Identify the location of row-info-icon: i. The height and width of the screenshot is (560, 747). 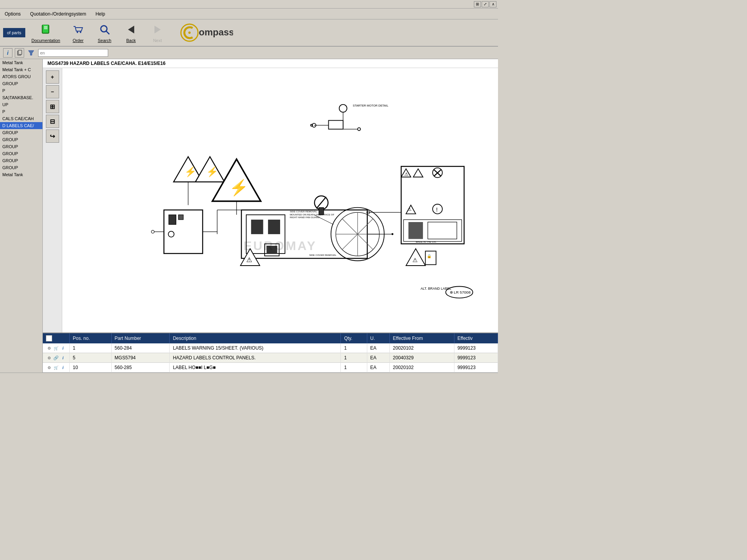
(63, 348).